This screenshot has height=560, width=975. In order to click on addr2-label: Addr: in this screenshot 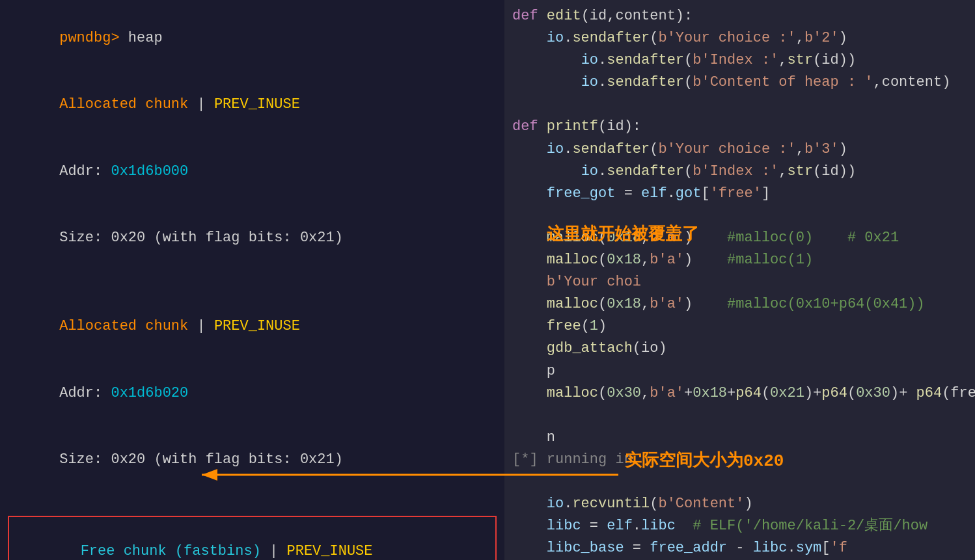, I will do `click(85, 393)`.